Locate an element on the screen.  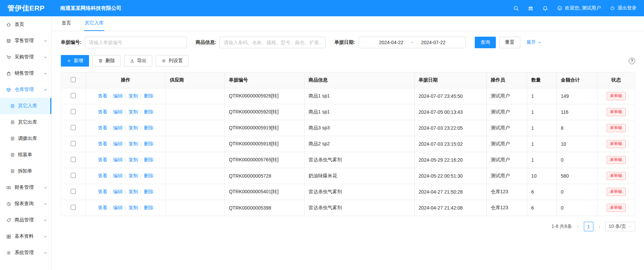
table-row: 查看|编辑|复制|删除QTRK00000005401[转]雷达杀虫气雾剂2024… is located at coordinates (348, 192).